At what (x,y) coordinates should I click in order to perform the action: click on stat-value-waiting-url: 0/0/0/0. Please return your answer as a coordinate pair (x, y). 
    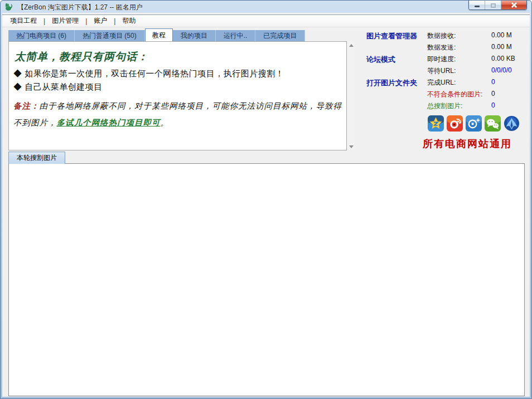
    Looking at the image, I should click on (502, 70).